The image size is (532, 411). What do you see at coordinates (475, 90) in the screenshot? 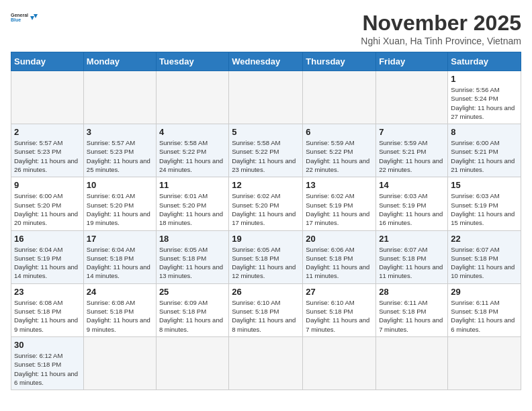
I see `day-1-sunrise: Sunrise: 5:56 AM` at bounding box center [475, 90].